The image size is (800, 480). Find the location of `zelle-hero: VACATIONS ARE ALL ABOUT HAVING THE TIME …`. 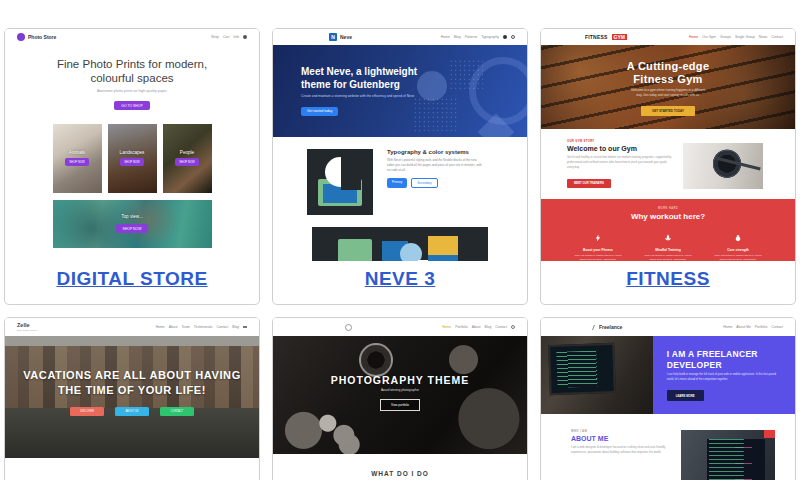

zelle-hero: VACATIONS ARE ALL ABOUT HAVING THE TIME … is located at coordinates (132, 397).